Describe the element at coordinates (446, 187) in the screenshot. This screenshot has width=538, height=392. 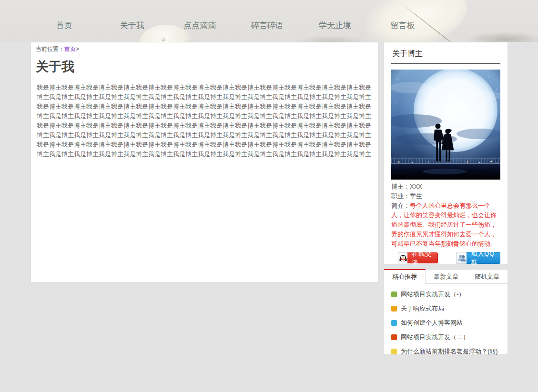
I see `blogger-name: 博主：XXX` at that location.